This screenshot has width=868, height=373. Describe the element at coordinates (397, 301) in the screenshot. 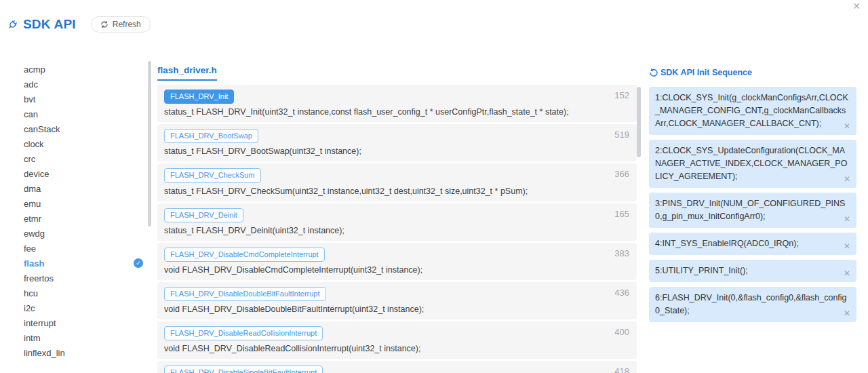

I see `function-row: FLASH_DRV_DisableDoubleBitFaultInterrupt…` at that location.